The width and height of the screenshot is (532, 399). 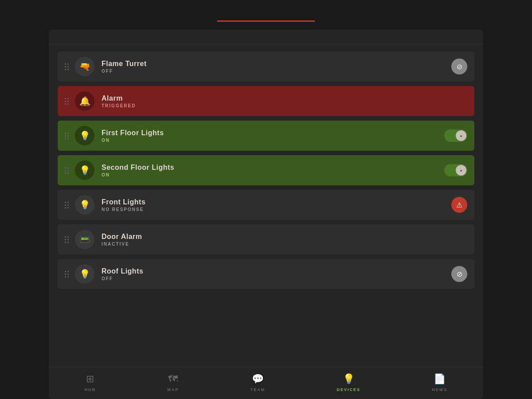 I want to click on device-row-second-floor-lights: 💡Second Floor LightsON●, so click(x=266, y=170).